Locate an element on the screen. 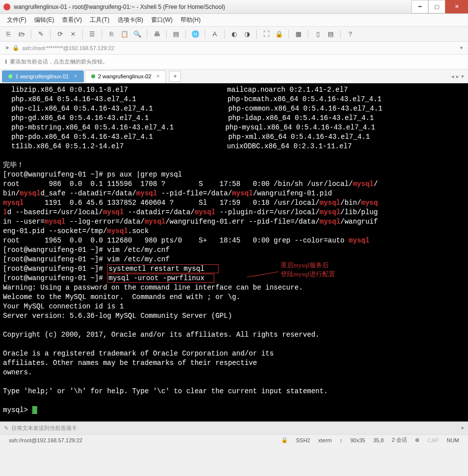 The width and height of the screenshot is (468, 476). annotation-text: 重启mysql服务后登陆mysql进行配置 is located at coordinates (308, 270).